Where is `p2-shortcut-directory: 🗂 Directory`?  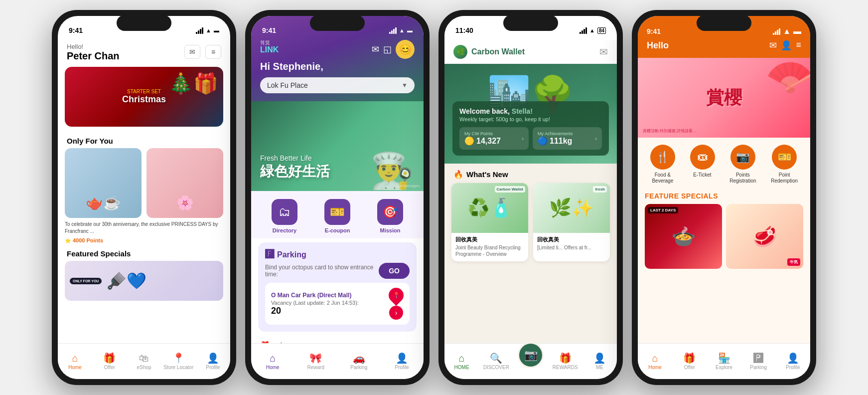
p2-shortcut-directory: 🗂 Directory is located at coordinates (285, 216).